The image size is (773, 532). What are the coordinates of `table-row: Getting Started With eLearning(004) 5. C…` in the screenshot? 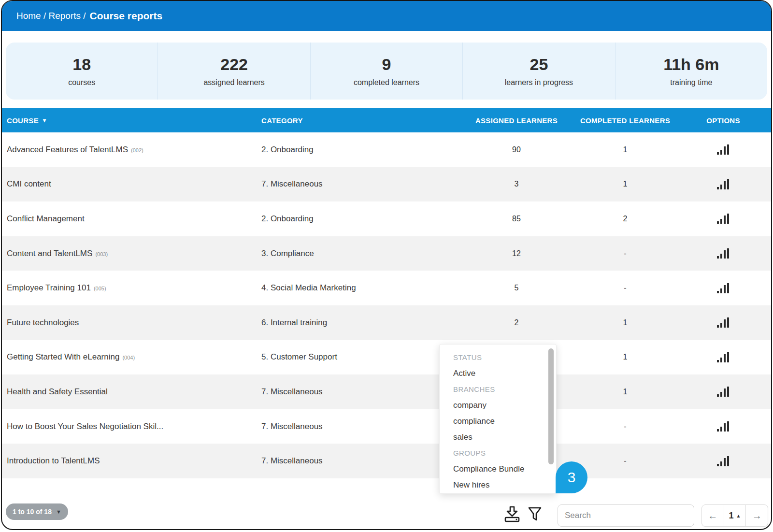 It's located at (386, 358).